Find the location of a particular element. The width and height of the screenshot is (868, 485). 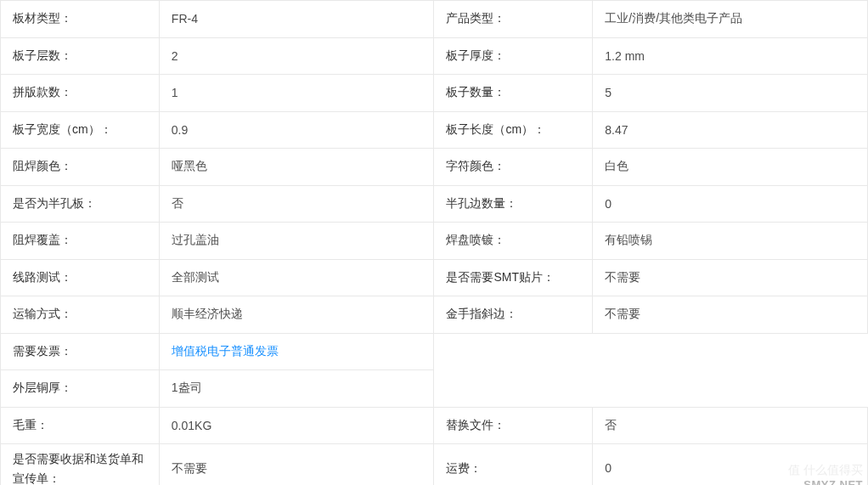

spec-label: 阻焊覆盖： is located at coordinates (80, 241).